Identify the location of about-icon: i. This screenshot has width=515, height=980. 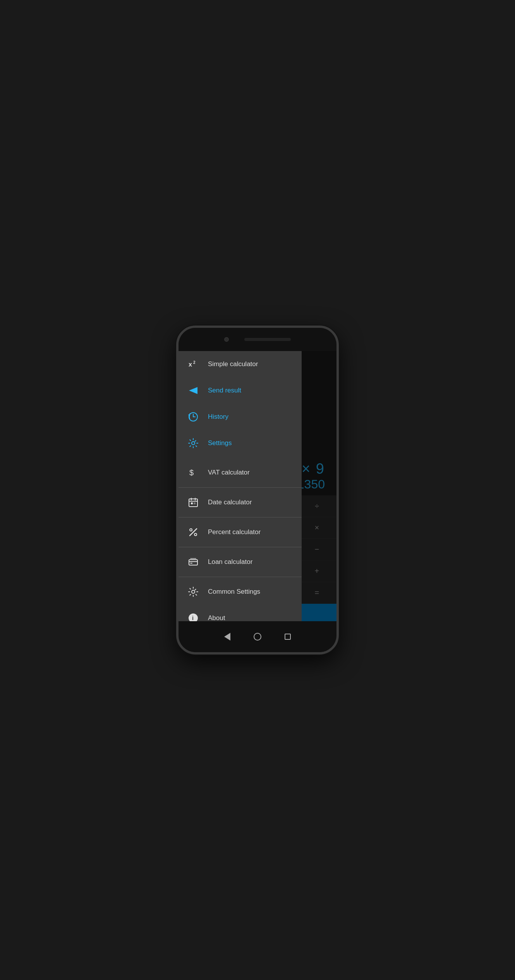
(193, 616).